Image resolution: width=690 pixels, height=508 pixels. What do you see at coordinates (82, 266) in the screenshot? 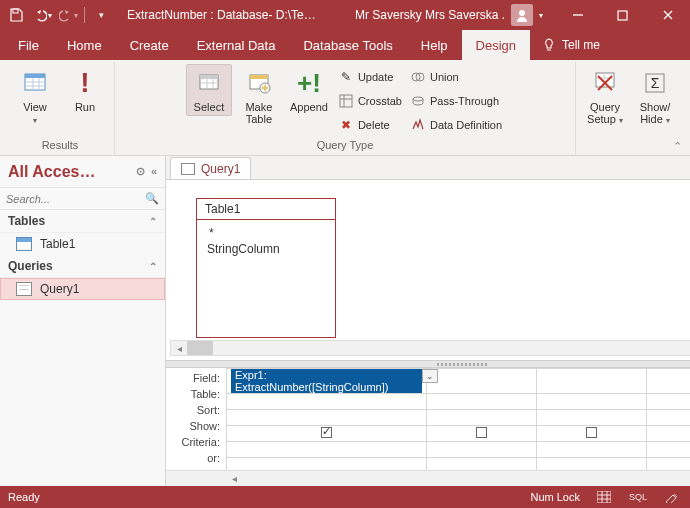
I see `nav-section-queries: Queries⌃` at bounding box center [82, 266].